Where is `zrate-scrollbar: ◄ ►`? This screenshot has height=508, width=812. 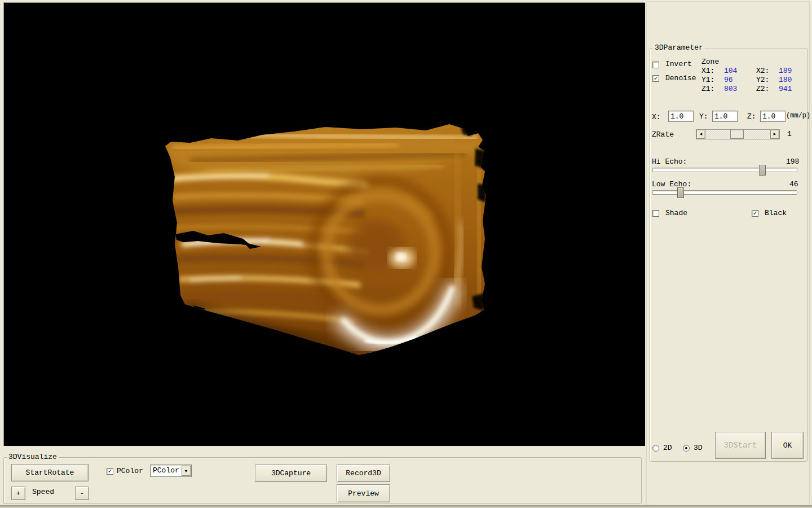 zrate-scrollbar: ◄ ► is located at coordinates (738, 134).